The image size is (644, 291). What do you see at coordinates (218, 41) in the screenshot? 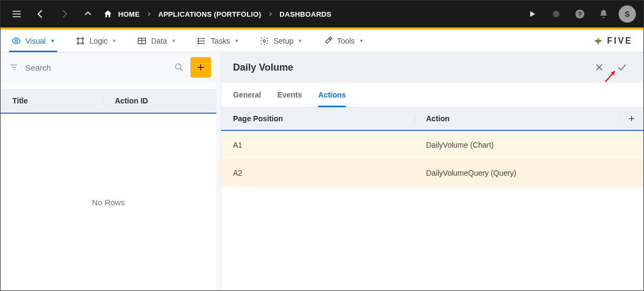
I see `nav-tasks: Tasks ▼` at bounding box center [218, 41].